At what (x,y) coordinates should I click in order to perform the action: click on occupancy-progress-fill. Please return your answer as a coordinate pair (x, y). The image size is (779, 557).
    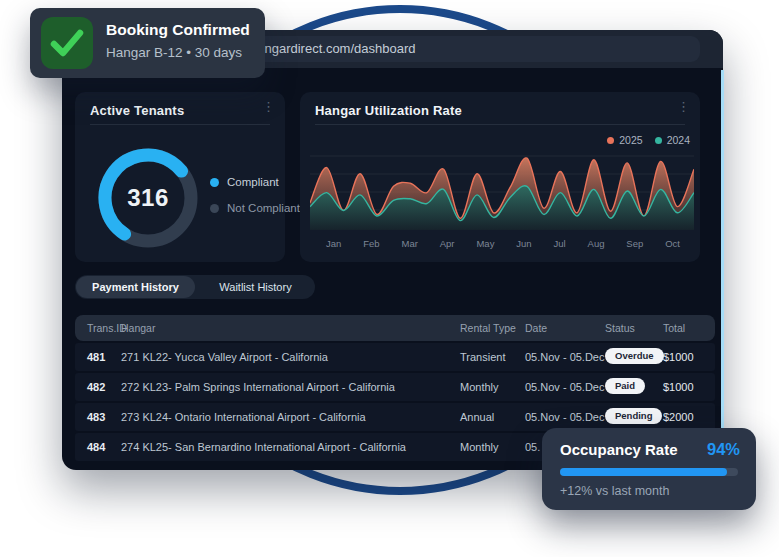
    Looking at the image, I should click on (644, 472).